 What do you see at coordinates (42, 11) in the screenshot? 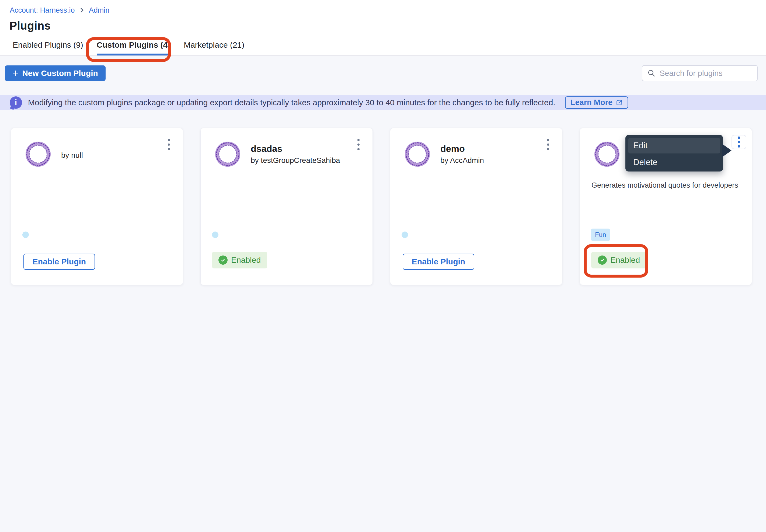
I see `breadcrumb-account-link: Account: Harness.io` at bounding box center [42, 11].